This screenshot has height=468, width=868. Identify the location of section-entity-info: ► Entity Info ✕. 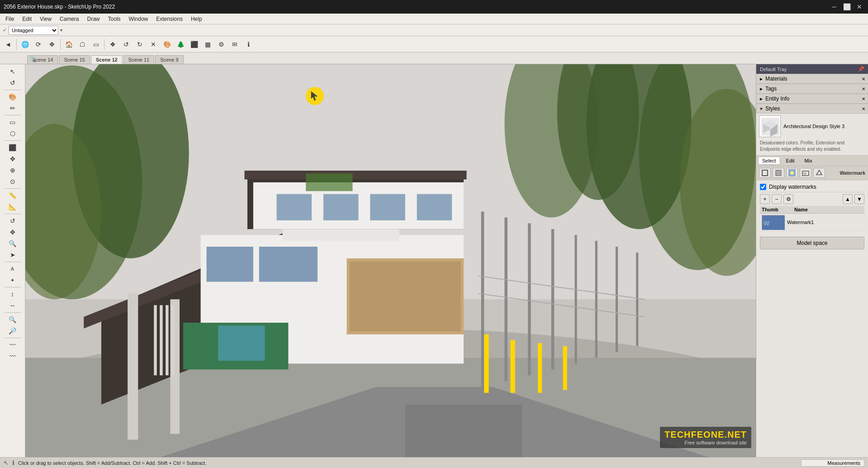
(812, 99).